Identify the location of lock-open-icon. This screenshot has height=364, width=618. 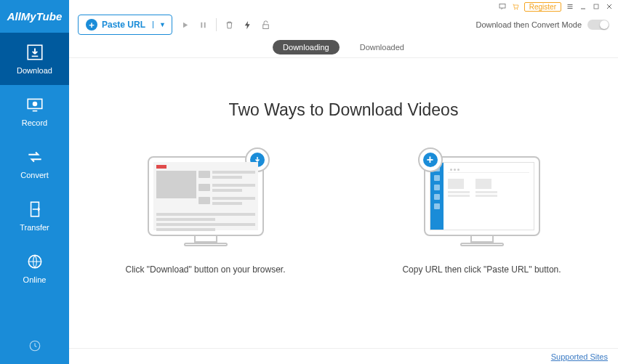
(266, 25).